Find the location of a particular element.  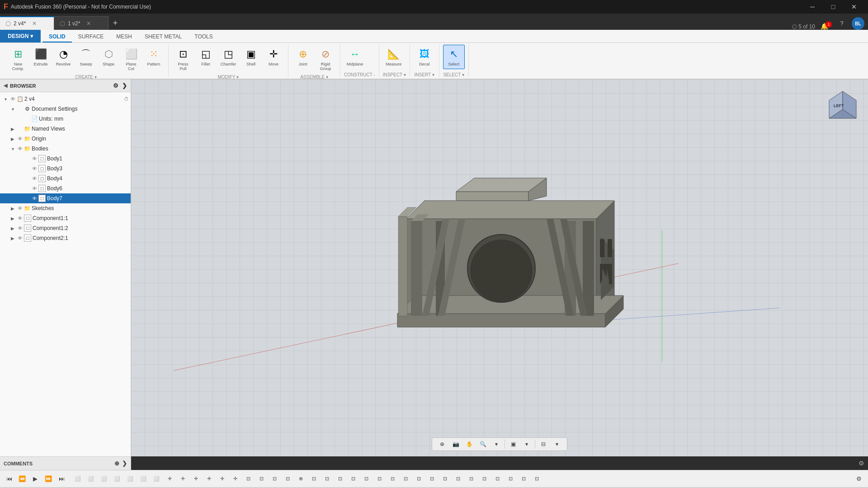

select-tool-button: ↖ Select is located at coordinates (454, 57).